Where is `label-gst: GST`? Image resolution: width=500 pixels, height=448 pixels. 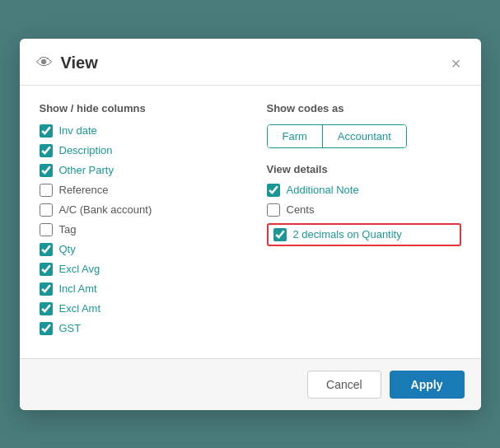 label-gst: GST is located at coordinates (71, 328).